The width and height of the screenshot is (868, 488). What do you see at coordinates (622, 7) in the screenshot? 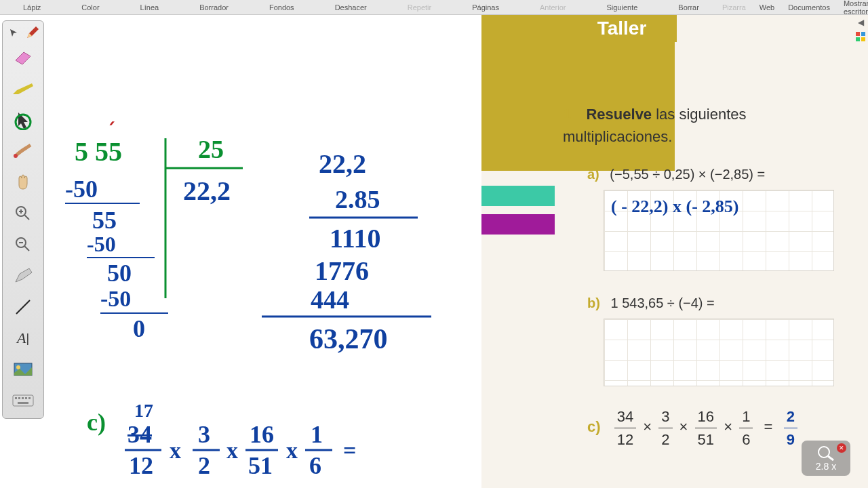
I see `menu-siguiente: Siguiente` at bounding box center [622, 7].